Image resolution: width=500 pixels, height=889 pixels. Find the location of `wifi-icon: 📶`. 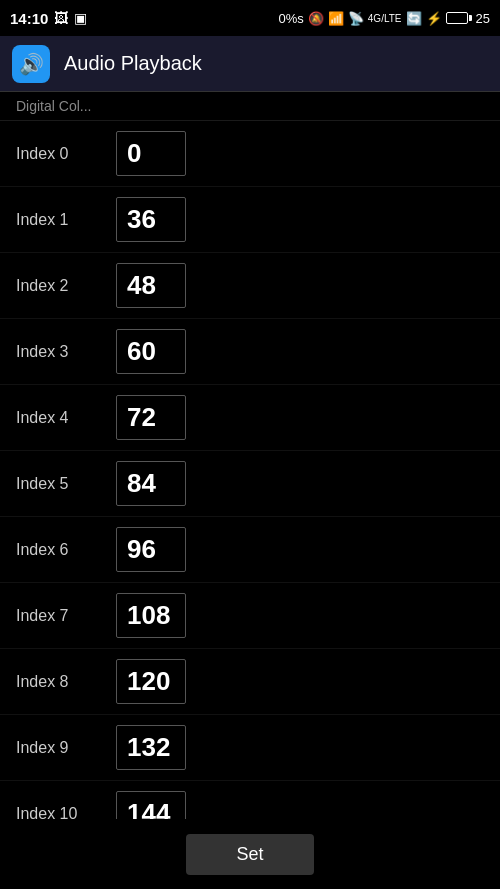

wifi-icon: 📶 is located at coordinates (336, 18).